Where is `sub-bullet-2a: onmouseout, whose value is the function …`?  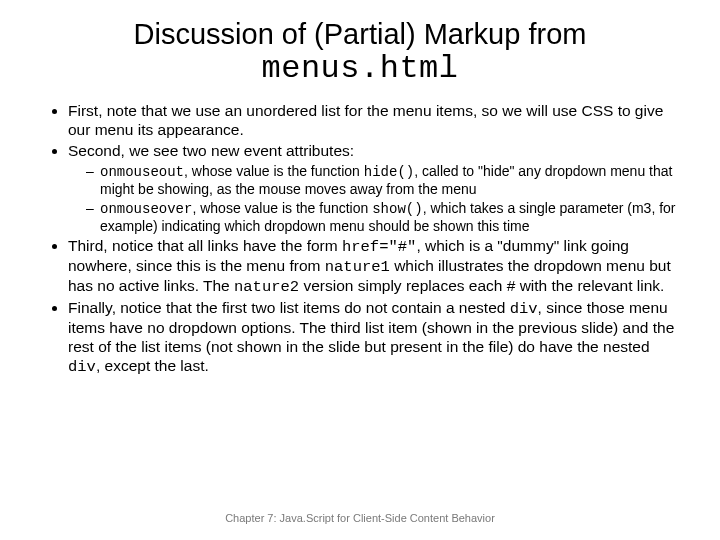
sub-bullet-2a: onmouseout, whose value is the function … is located at coordinates (382, 180).